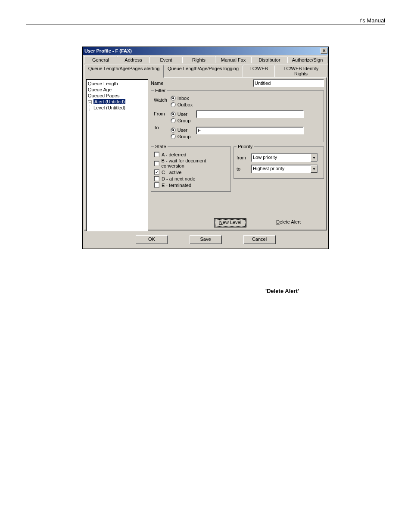 This screenshot has width=411, height=532. I want to click on state-c: ✓C - active, so click(191, 172).